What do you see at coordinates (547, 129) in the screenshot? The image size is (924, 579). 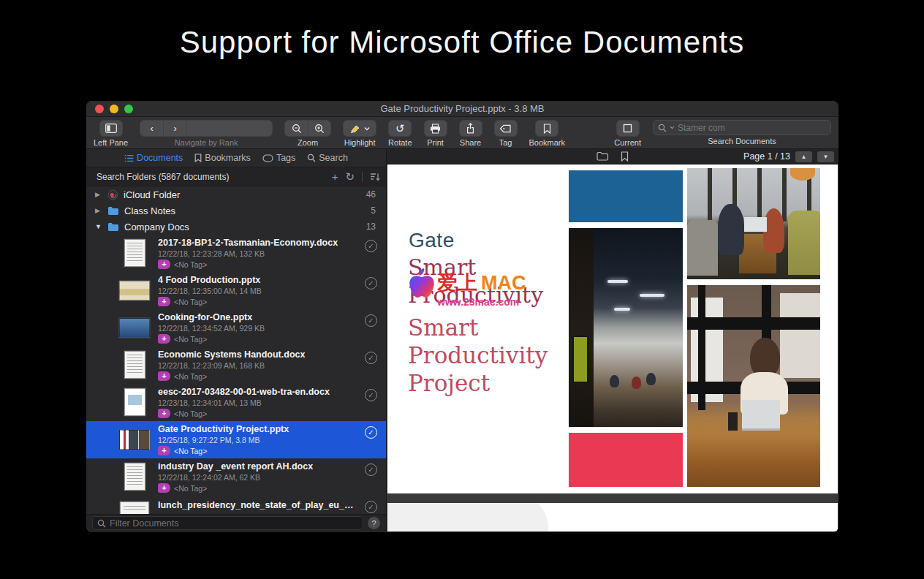 I see `bookmark-button` at bounding box center [547, 129].